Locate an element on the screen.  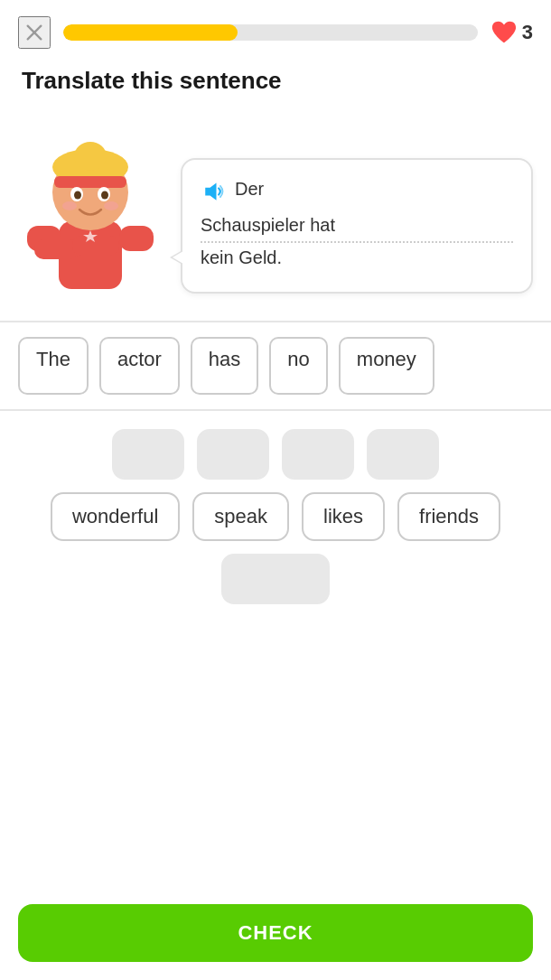
answer-words-area: The actor has no money is located at coordinates (276, 359).